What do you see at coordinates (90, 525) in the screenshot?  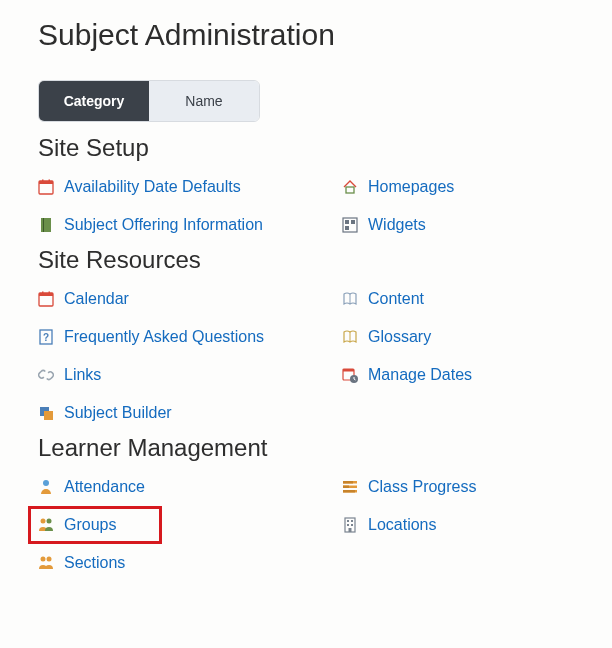 I see `link-label: Groups` at bounding box center [90, 525].